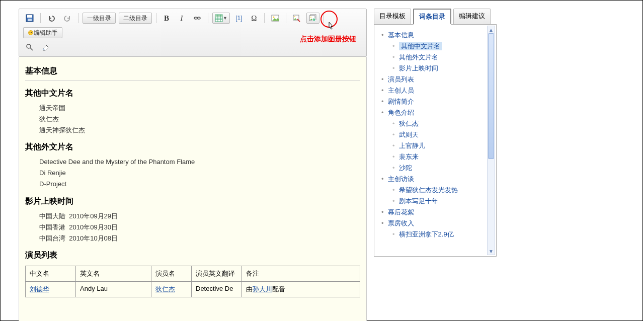 The width and height of the screenshot is (644, 322). What do you see at coordinates (167, 18) in the screenshot?
I see `bold-icon: B` at bounding box center [167, 18].